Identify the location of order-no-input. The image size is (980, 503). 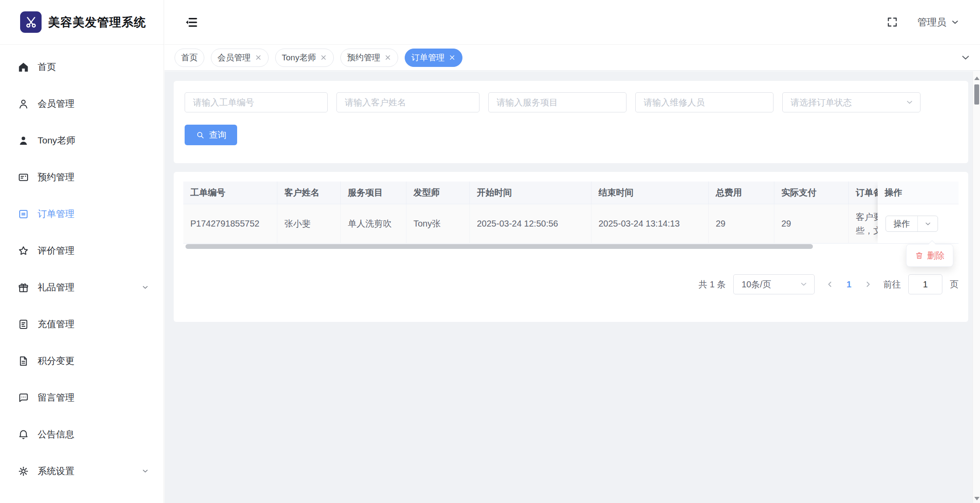
(256, 102).